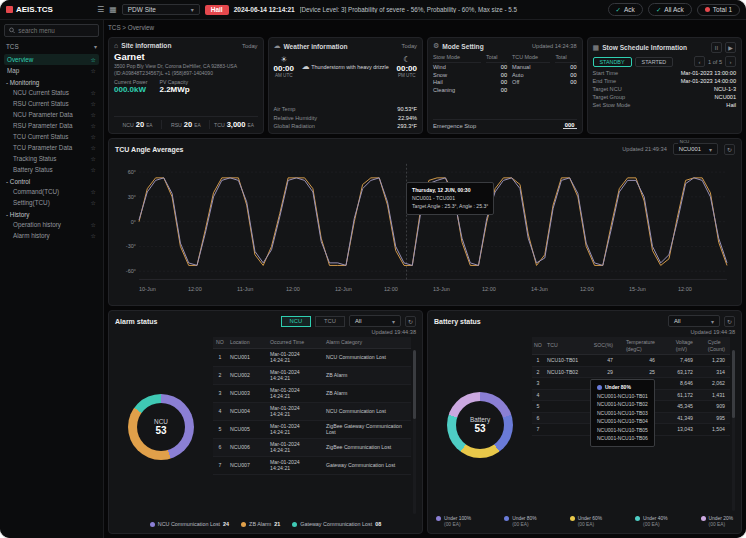  I want to click on sidebar-item-operation-history: Operation history☆, so click(52, 224).